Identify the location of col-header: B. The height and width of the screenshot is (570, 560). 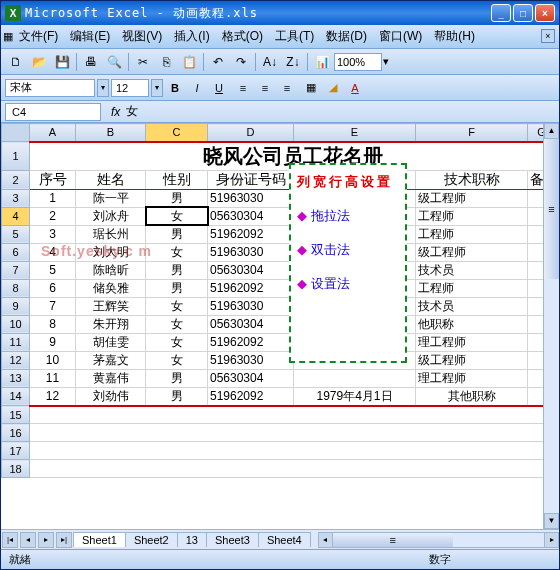
(111, 133).